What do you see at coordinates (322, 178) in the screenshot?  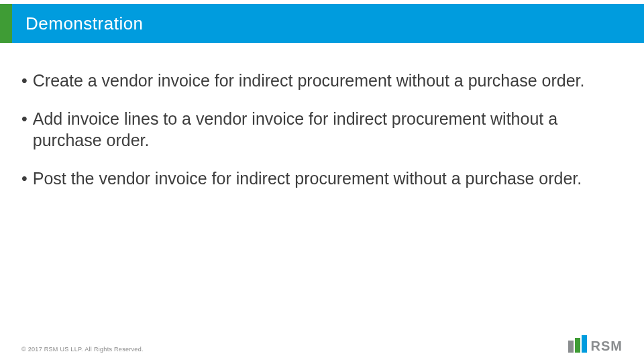 I see `list-item: • Post the vendor invoice for indirect p…` at bounding box center [322, 178].